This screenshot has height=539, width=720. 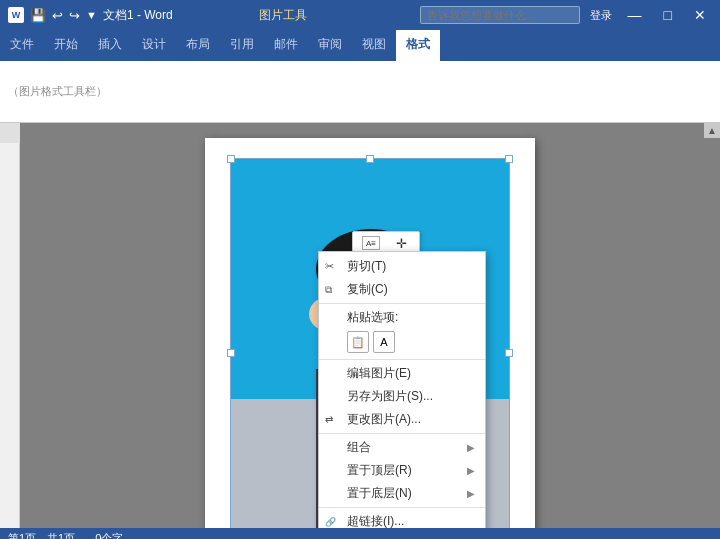 I want to click on copy-icon: ⧉, so click(x=328, y=290).